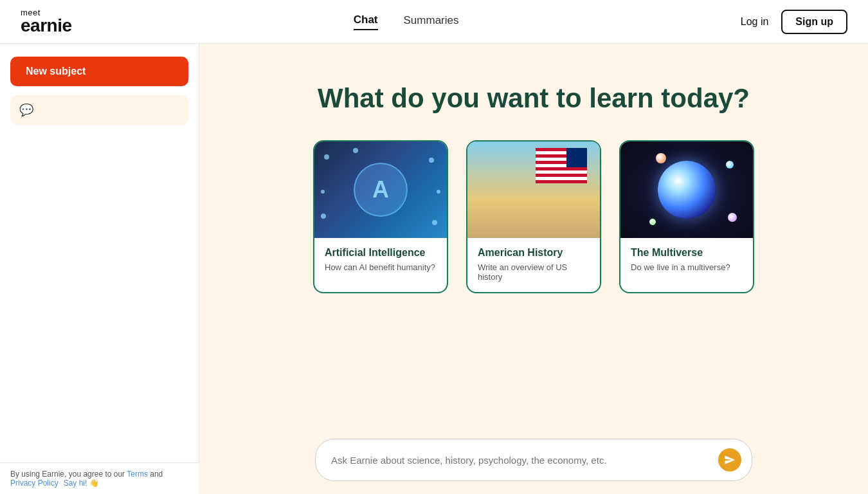 The height and width of the screenshot is (494, 868). I want to click on footer-text: By using Earnie, you agree to our, so click(68, 474).